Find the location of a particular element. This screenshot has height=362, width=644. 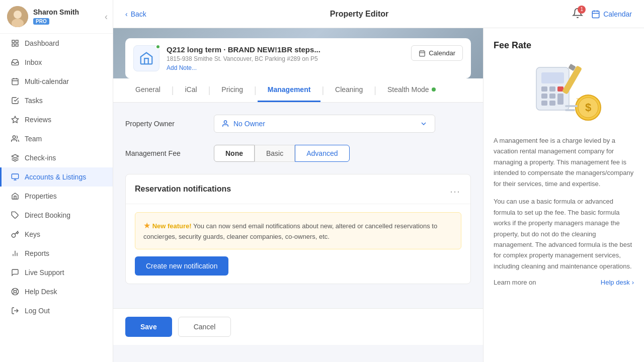

person-icon is located at coordinates (225, 124).